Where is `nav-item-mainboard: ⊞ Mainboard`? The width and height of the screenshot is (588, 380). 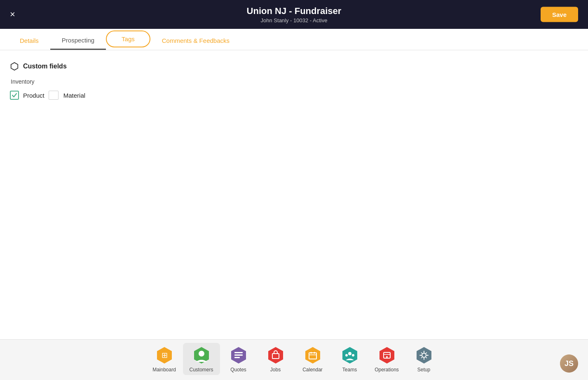
nav-item-mainboard: ⊞ Mainboard is located at coordinates (164, 359).